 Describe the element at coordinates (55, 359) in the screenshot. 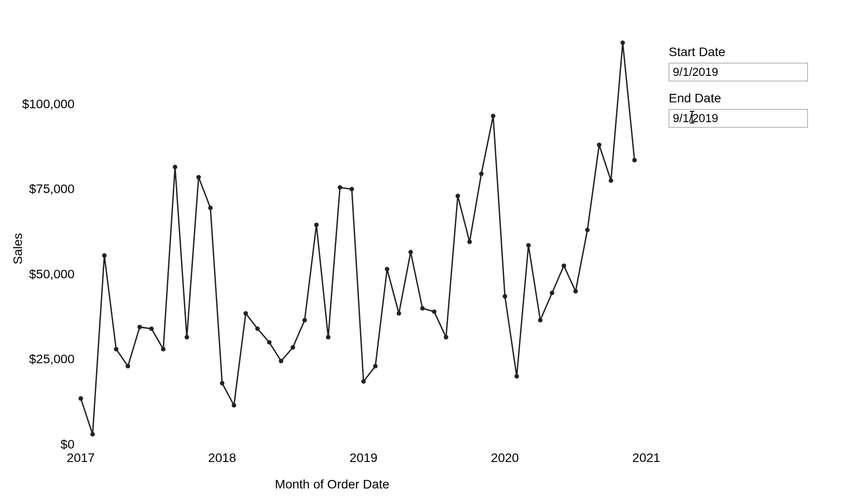

I see `y-tick-label: $25,000` at that location.